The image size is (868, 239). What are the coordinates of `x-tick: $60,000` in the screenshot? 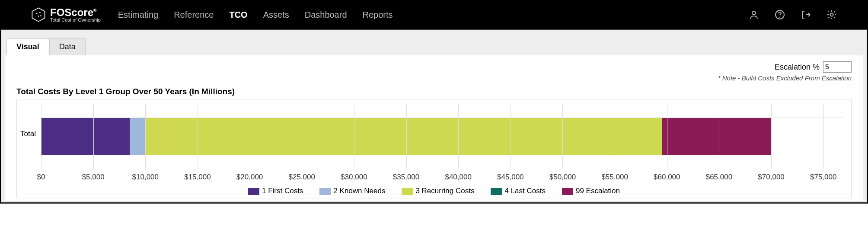 It's located at (667, 177).